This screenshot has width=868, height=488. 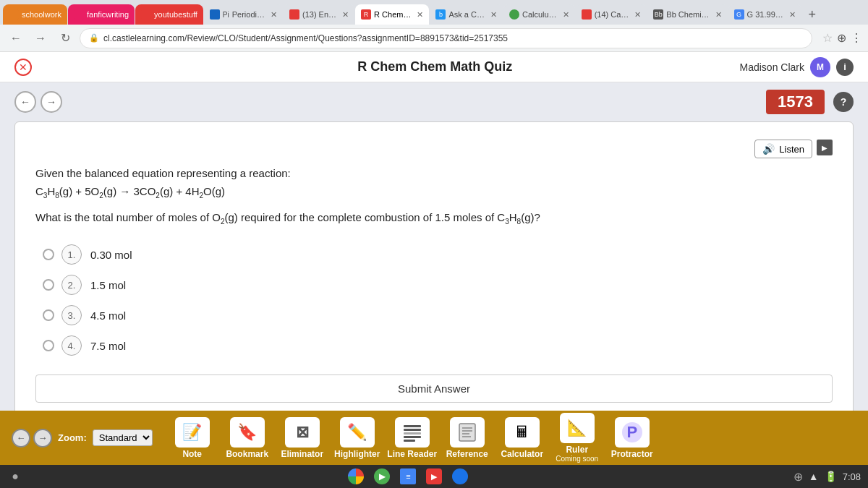 What do you see at coordinates (434, 285) in the screenshot?
I see `answer-option-2: 2. 1.5 mol` at bounding box center [434, 285].